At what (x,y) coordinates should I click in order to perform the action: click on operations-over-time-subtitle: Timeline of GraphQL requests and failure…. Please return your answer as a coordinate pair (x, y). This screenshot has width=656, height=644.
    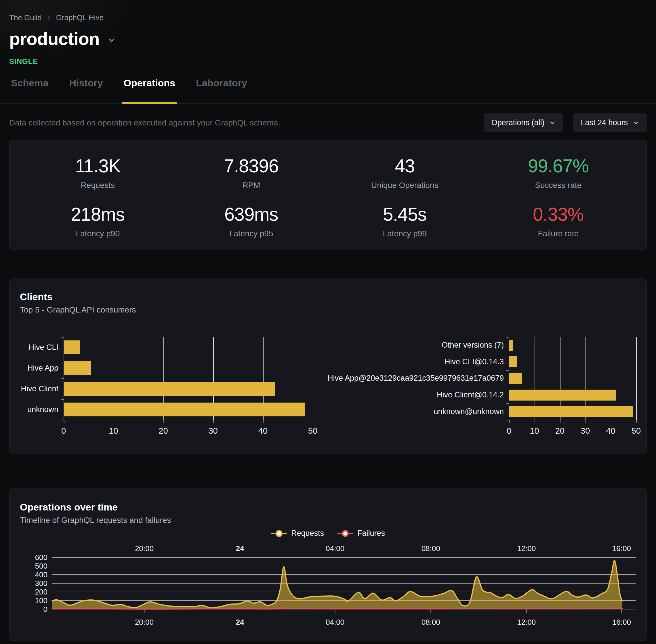
    Looking at the image, I should click on (328, 520).